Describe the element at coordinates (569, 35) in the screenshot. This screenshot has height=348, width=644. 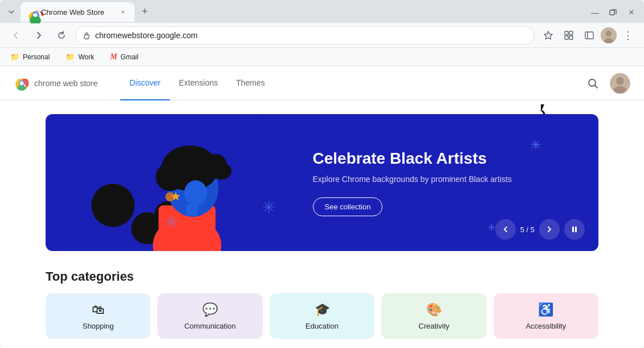
I see `extensions-button` at that location.